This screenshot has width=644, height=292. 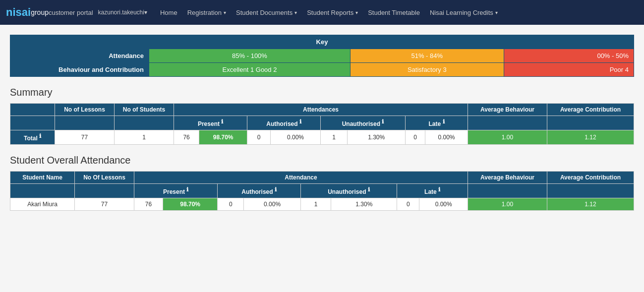 What do you see at coordinates (508, 204) in the screenshot?
I see `student-avg-behaviour: 1.00` at bounding box center [508, 204].